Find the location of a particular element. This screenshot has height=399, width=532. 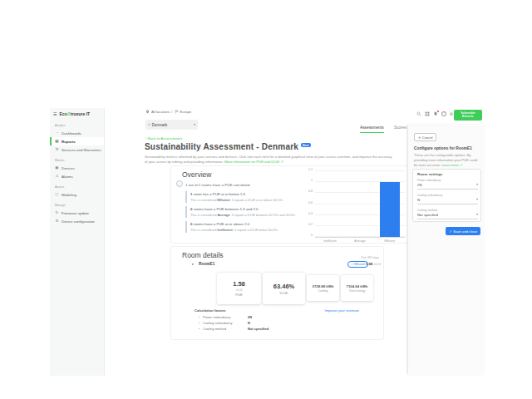

chart-ytick-label: 0.8 is located at coordinates (311, 193).